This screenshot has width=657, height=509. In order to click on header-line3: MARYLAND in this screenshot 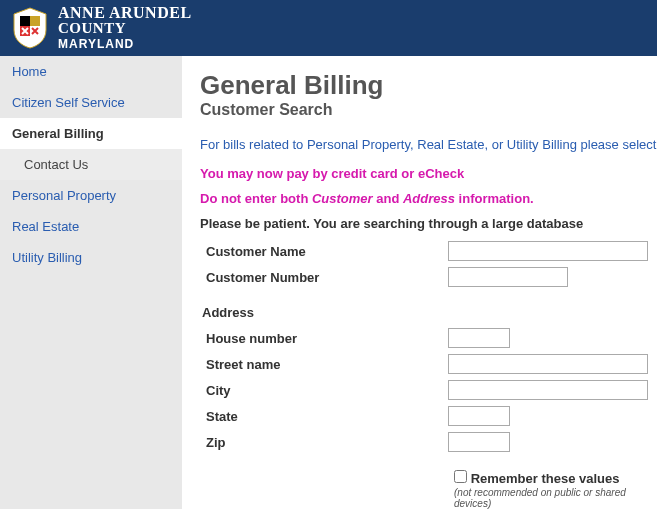, I will do `click(125, 44)`.